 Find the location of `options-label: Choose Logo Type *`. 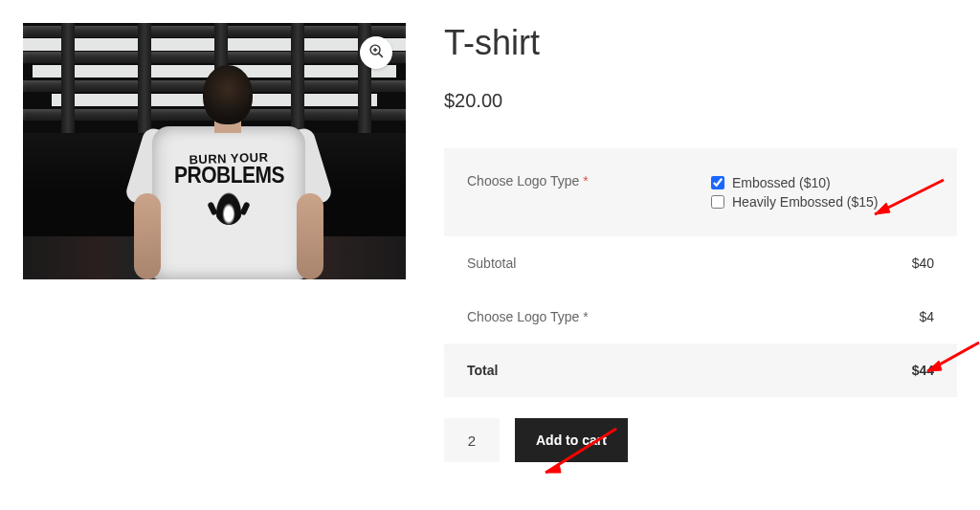

options-label: Choose Logo Type * is located at coordinates (590, 192).